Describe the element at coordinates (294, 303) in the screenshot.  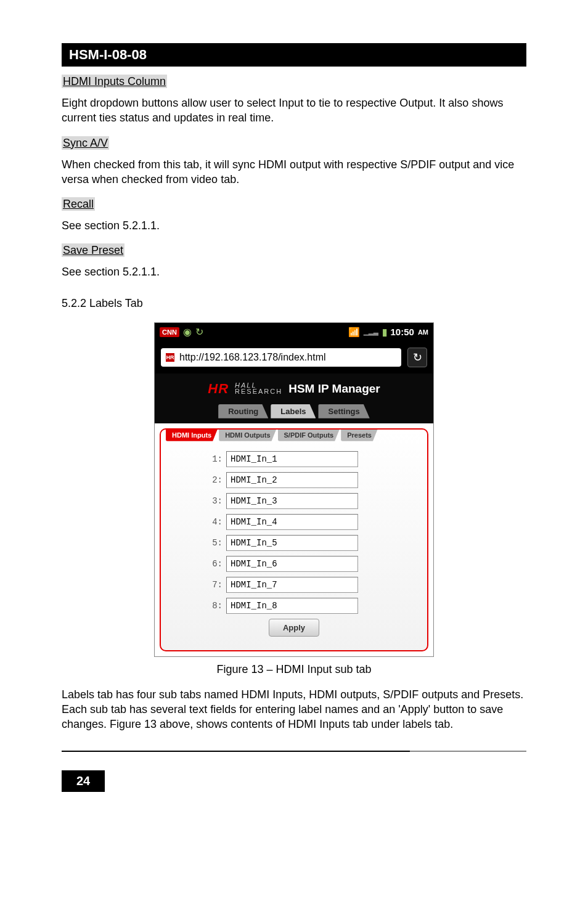
I see `labels-tab-heading: 5.2.2 Labels Tab` at that location.